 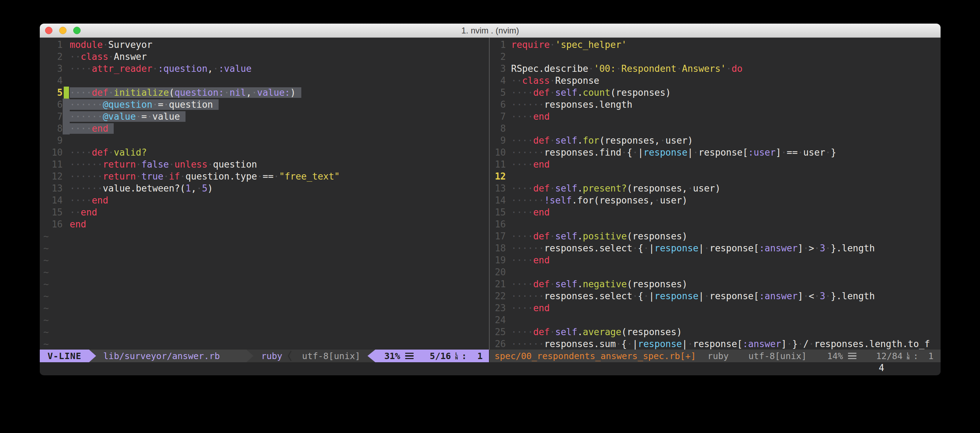 I want to click on line-number: 7, so click(x=51, y=116).